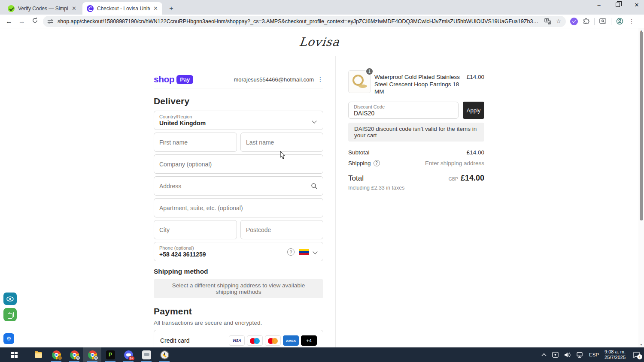 This screenshot has height=362, width=644. I want to click on postcode-input, so click(282, 230).